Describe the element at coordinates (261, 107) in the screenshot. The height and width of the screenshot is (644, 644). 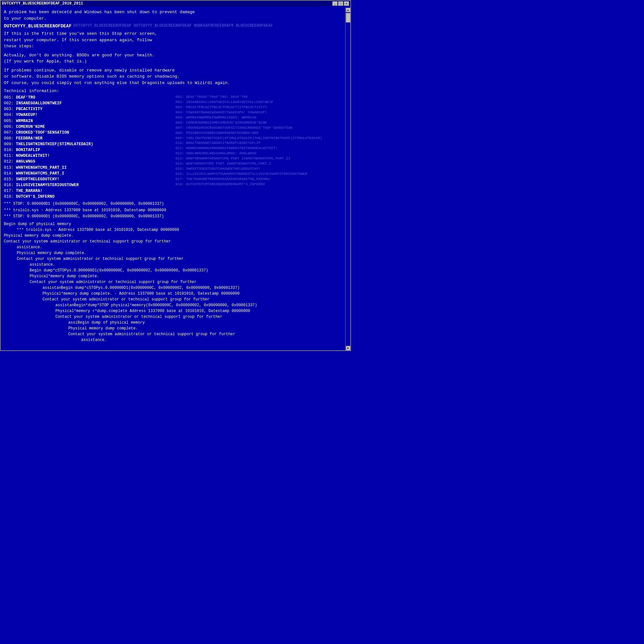
I see `ghost-item: 003: PBCACTPBCACTPBCACTPBCACTIITPBCACTIV…` at that location.